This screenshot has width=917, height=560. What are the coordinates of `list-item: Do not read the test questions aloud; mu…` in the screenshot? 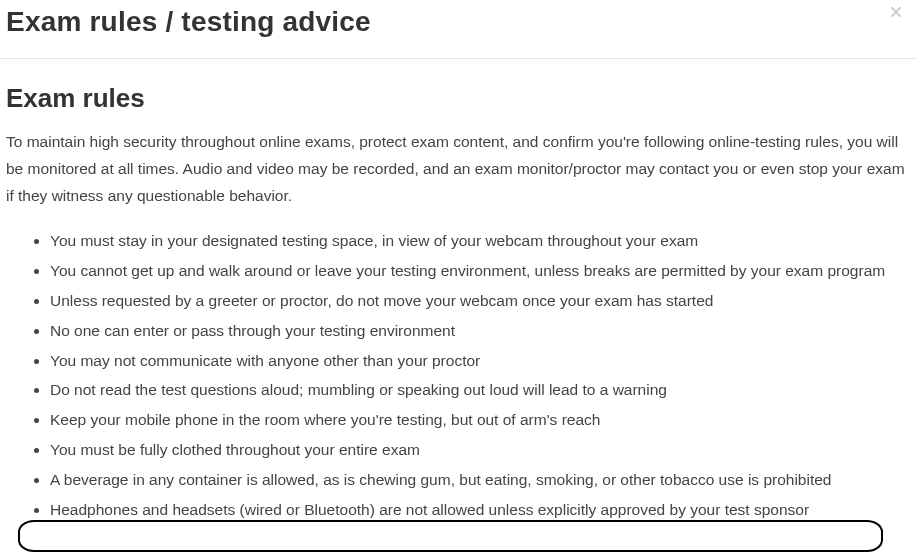 It's located at (480, 390).